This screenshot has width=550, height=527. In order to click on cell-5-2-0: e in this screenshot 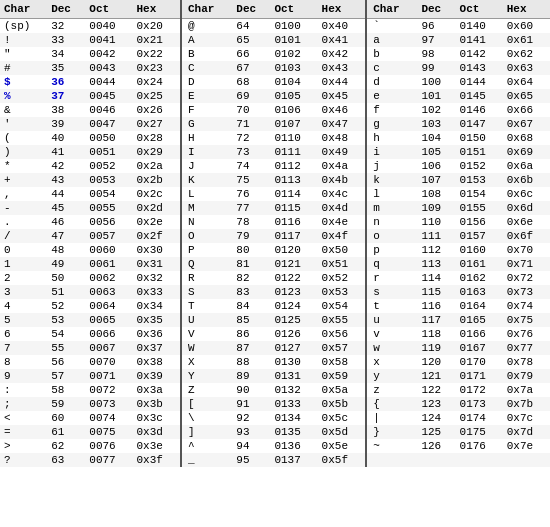, I will do `click(392, 96)`.